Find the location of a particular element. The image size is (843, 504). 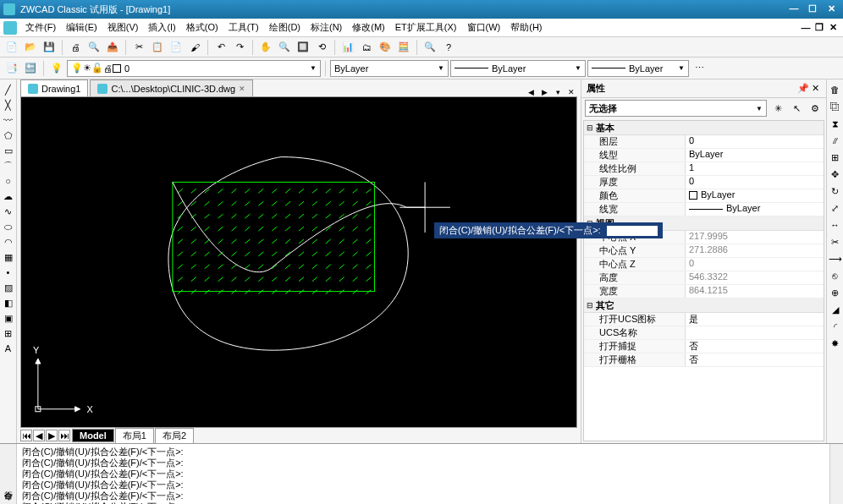

offset-tool: ⫽ is located at coordinates (835, 140).